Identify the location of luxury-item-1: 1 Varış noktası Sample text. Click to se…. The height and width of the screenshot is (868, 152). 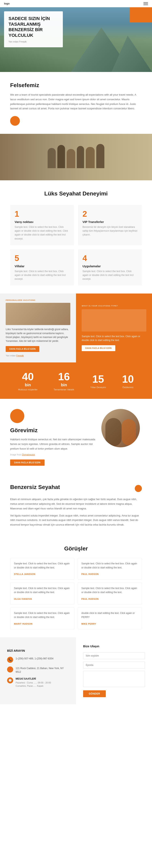
(42, 225).